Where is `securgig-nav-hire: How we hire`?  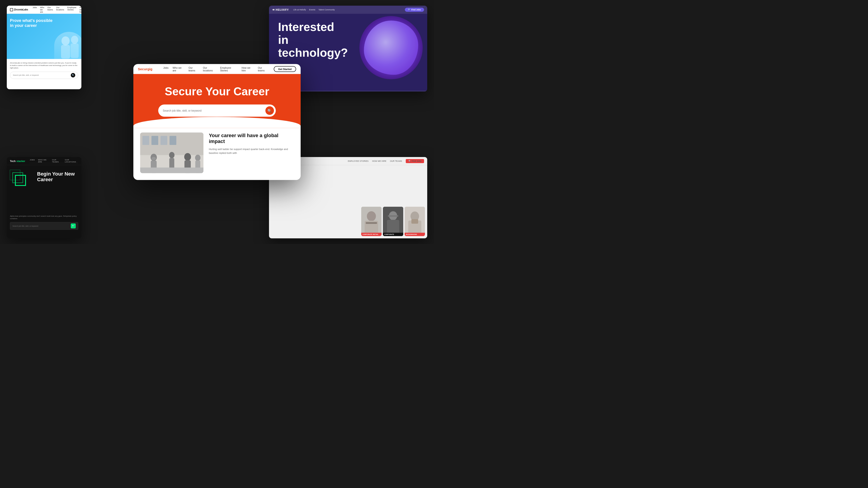 securgig-nav-hire: How we hire is located at coordinates (248, 69).